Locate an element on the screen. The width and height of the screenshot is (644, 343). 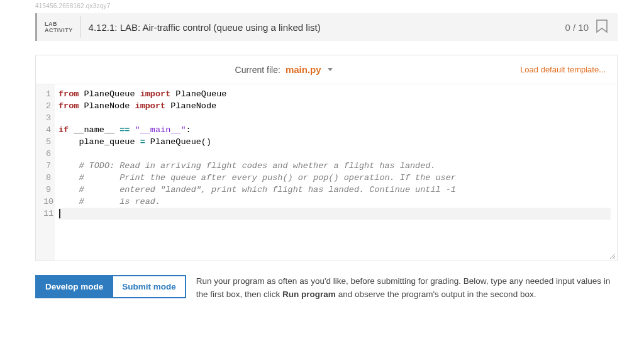
instructions-text: Run your program as often as you'd like,… is located at coordinates (407, 288).